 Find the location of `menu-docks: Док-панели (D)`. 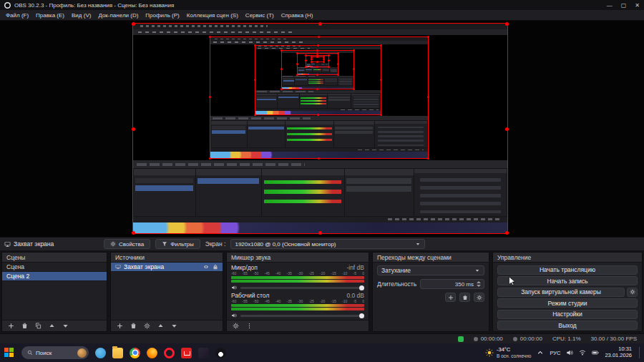

menu-docks: Док-панели (D) is located at coordinates (118, 16).